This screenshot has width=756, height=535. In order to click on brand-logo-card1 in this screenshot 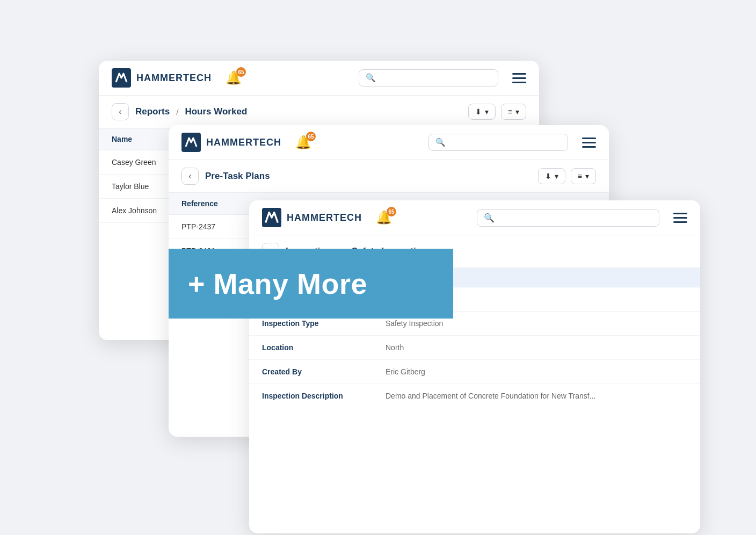, I will do `click(121, 78)`.